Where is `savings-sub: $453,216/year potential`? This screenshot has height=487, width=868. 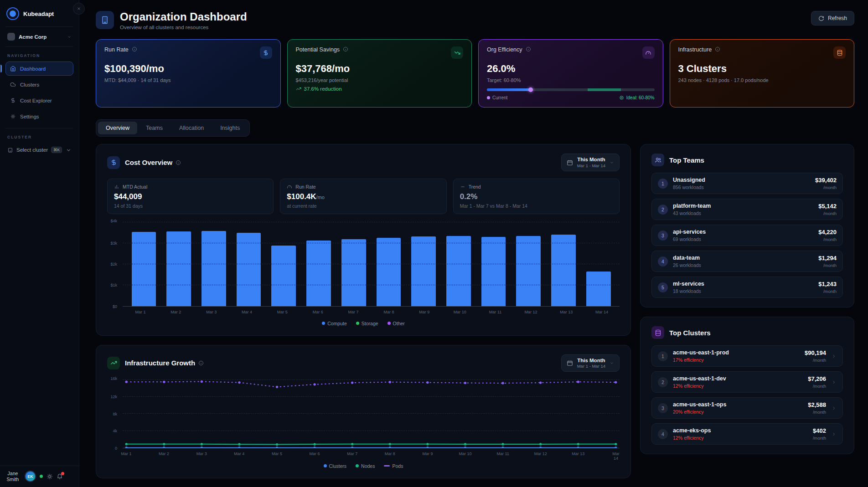
savings-sub: $453,216/year potential is located at coordinates (380, 80).